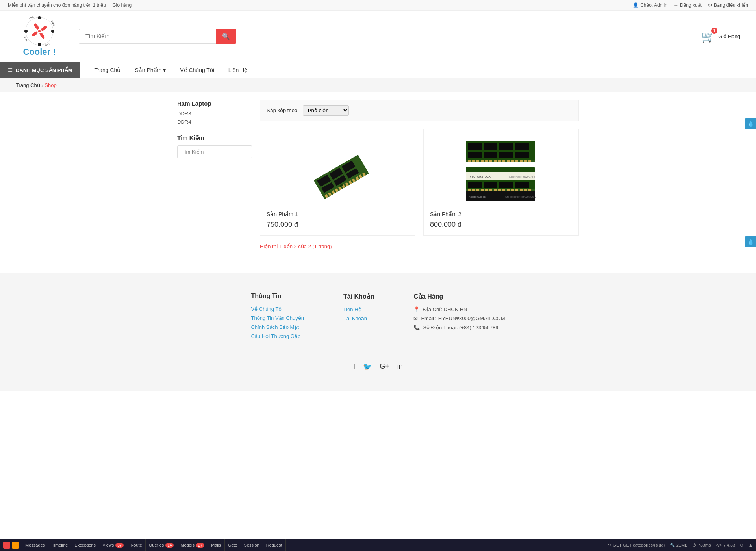  What do you see at coordinates (108, 70) in the screenshot?
I see `nav-home: Trang Chủ` at bounding box center [108, 70].